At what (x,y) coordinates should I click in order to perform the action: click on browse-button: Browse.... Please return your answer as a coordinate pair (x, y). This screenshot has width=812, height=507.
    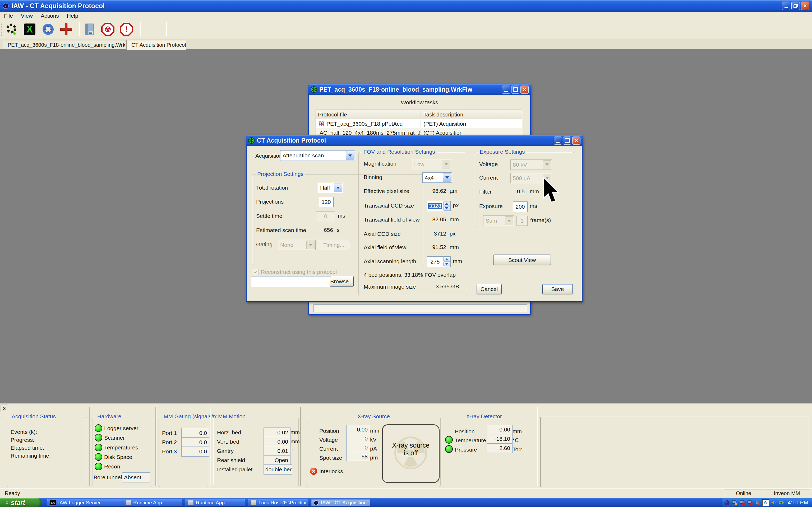
    Looking at the image, I should click on (342, 281).